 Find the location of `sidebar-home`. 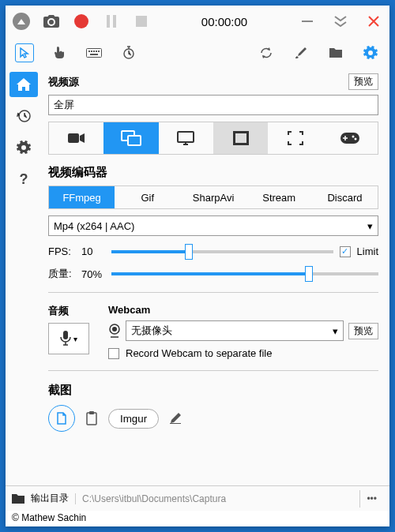

sidebar-home is located at coordinates (24, 84).